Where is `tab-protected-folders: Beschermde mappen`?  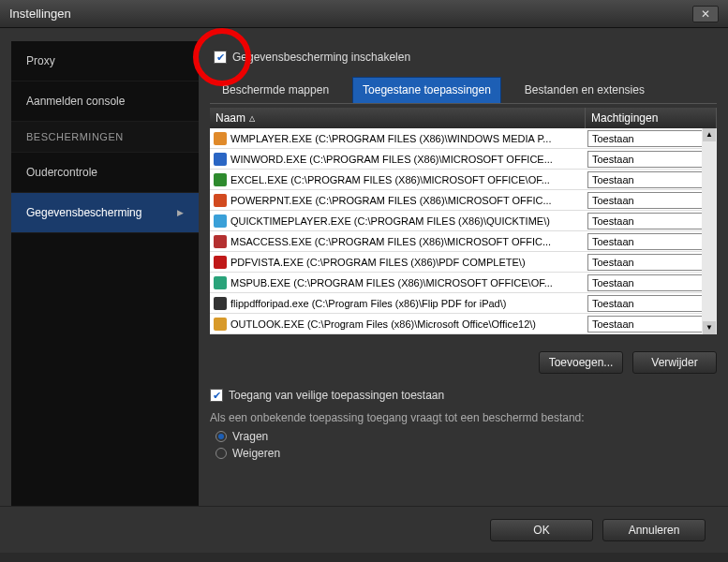
tab-protected-folders: Beschermde mappen is located at coordinates (275, 90).